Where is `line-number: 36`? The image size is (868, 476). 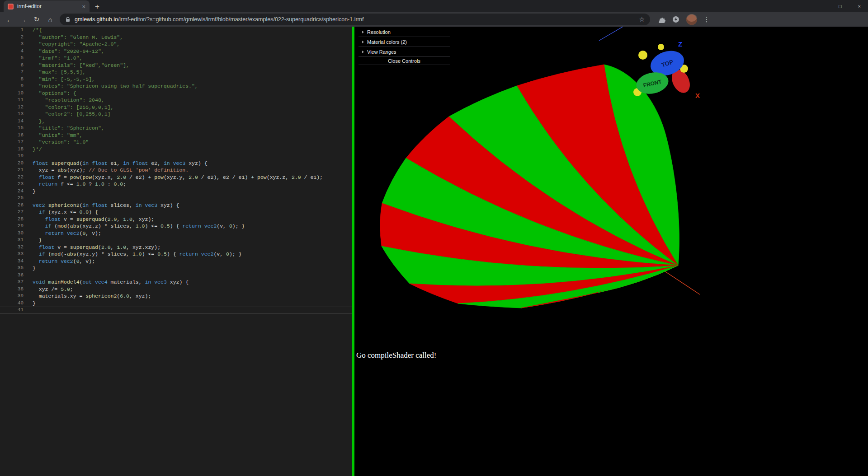 line-number: 36 is located at coordinates (12, 275).